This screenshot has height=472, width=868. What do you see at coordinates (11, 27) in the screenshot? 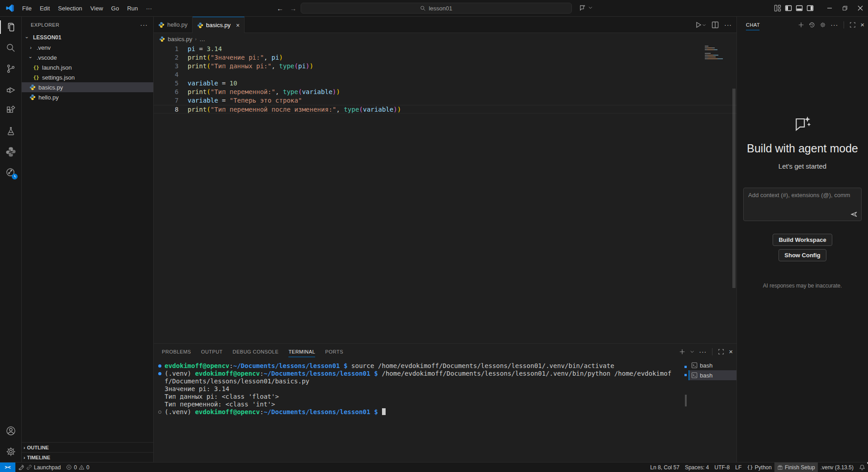
I see `activitybar-explorer` at bounding box center [11, 27].